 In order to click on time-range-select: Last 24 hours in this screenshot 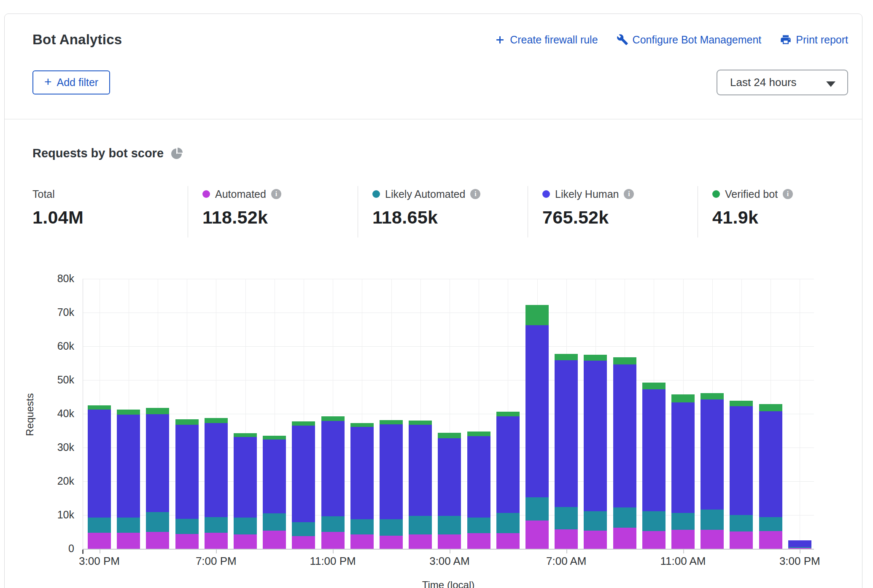, I will do `click(782, 83)`.